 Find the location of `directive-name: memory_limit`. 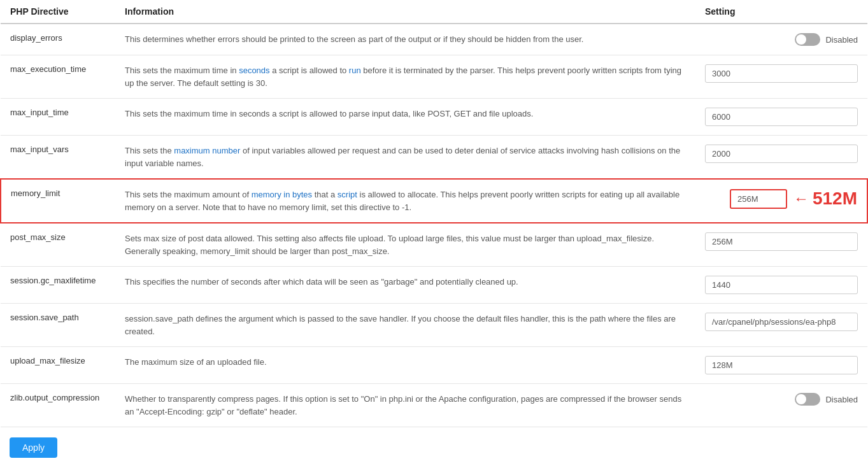

directive-name: memory_limit is located at coordinates (58, 201).